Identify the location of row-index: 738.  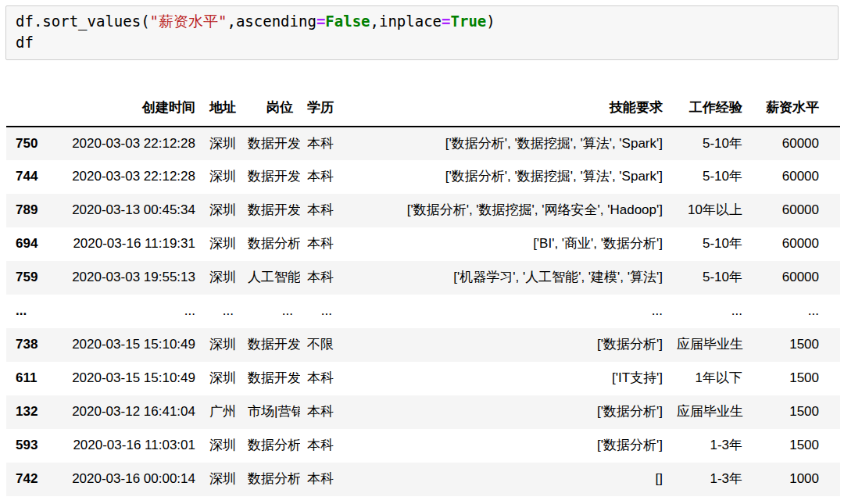
(28, 345).